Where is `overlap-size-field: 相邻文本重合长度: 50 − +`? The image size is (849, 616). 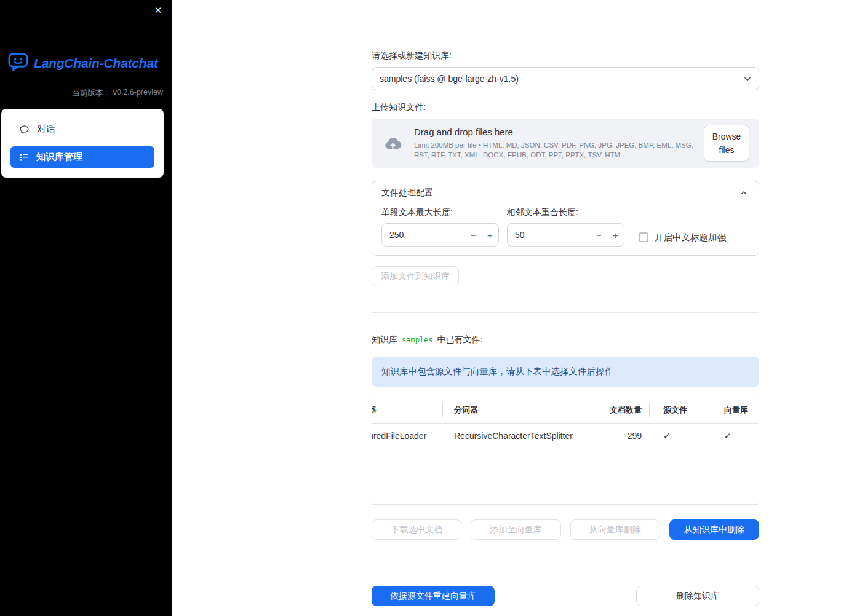 overlap-size-field: 相邻文本重合长度: 50 − + is located at coordinates (566, 227).